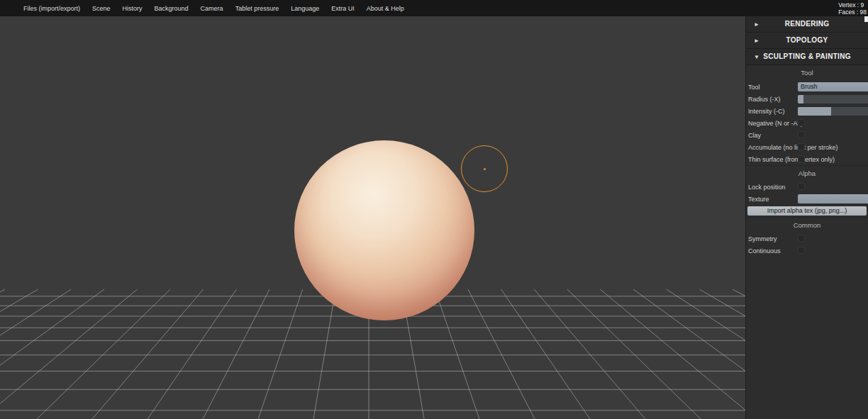 The width and height of the screenshot is (868, 419). I want to click on tool-select-value: Brush, so click(809, 86).